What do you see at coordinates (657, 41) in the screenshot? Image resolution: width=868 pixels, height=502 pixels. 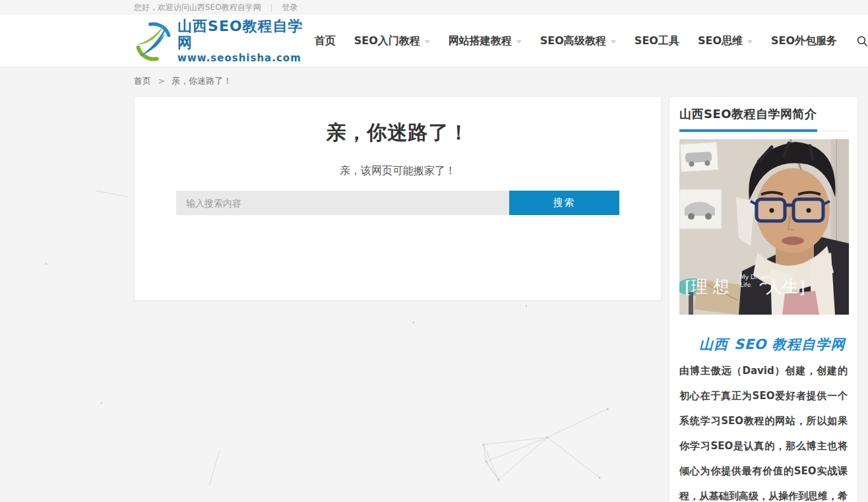 I see `nav-item-seo-tools: SEO工具` at bounding box center [657, 41].